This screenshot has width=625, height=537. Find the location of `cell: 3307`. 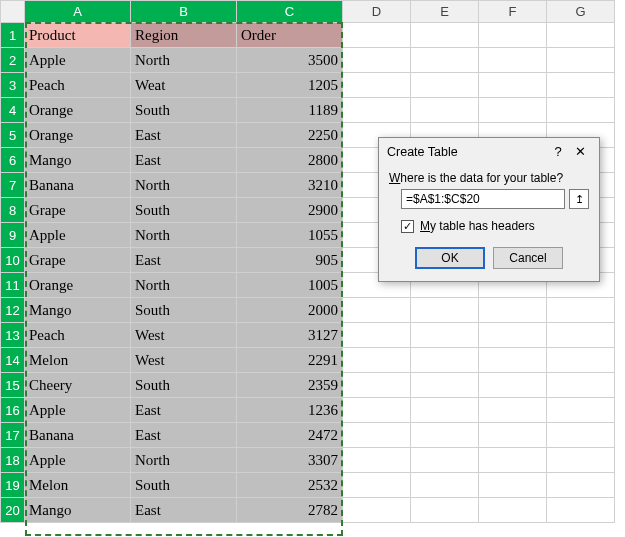

cell: 3307 is located at coordinates (290, 460).